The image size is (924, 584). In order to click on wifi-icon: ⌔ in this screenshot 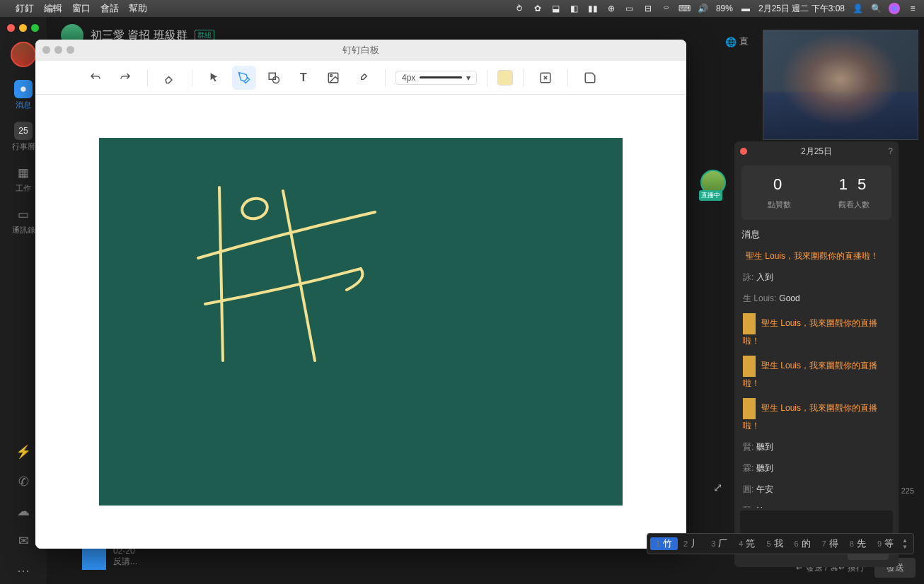, I will do `click(666, 8)`.